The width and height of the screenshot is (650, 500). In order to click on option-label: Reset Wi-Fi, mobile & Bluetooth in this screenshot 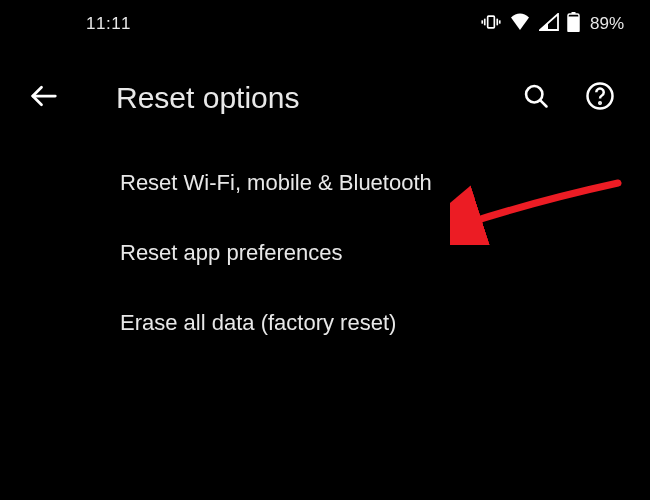, I will do `click(276, 182)`.